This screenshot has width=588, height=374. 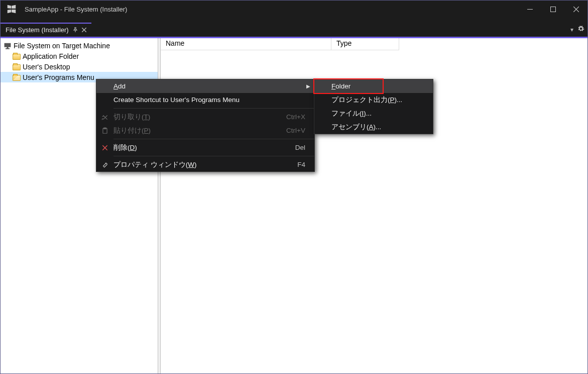 What do you see at coordinates (378, 86) in the screenshot?
I see `menu-label: Folder` at bounding box center [378, 86].